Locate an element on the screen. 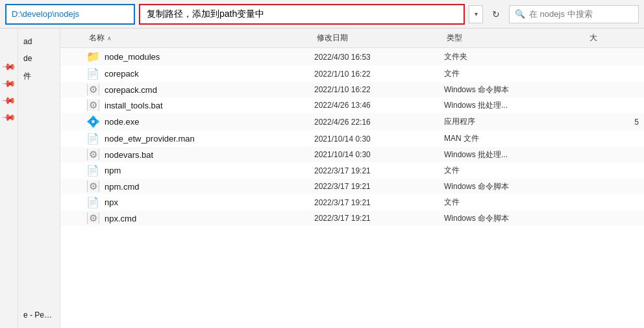 This screenshot has width=644, height=328. file-type: MAN 文件 is located at coordinates (515, 139).